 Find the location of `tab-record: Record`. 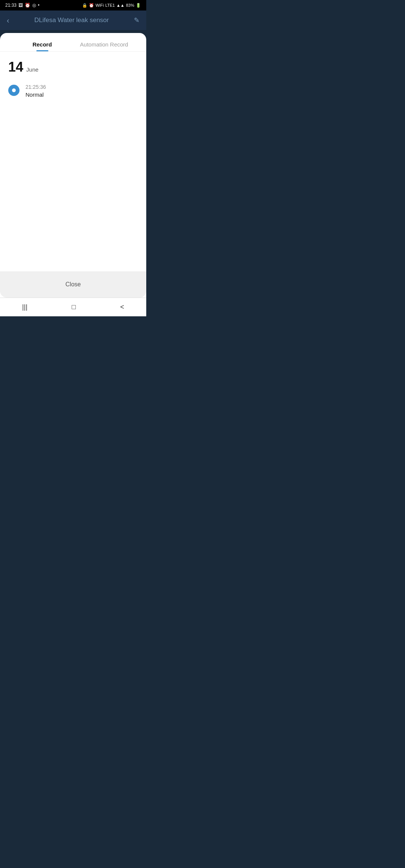

tab-record: Record is located at coordinates (42, 43).